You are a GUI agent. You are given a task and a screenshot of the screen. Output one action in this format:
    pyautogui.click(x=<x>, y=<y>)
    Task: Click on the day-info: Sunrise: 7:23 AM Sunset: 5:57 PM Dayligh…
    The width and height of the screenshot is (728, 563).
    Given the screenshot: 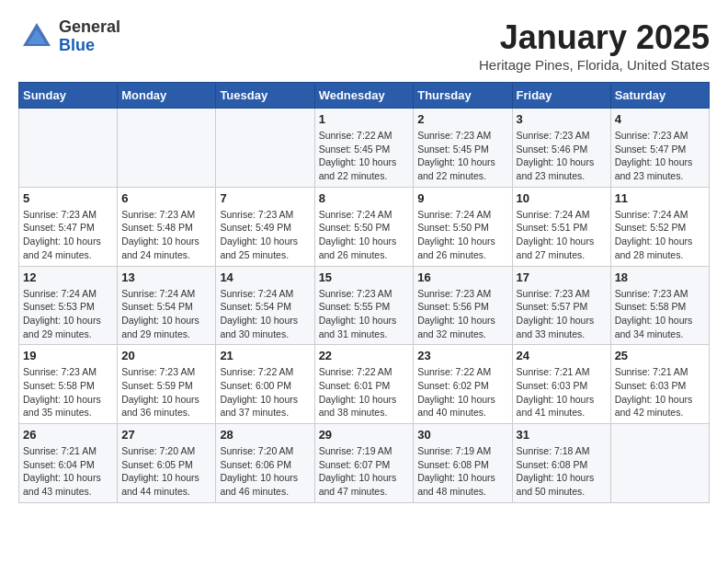 What is the action you would take?
    pyautogui.click(x=562, y=315)
    